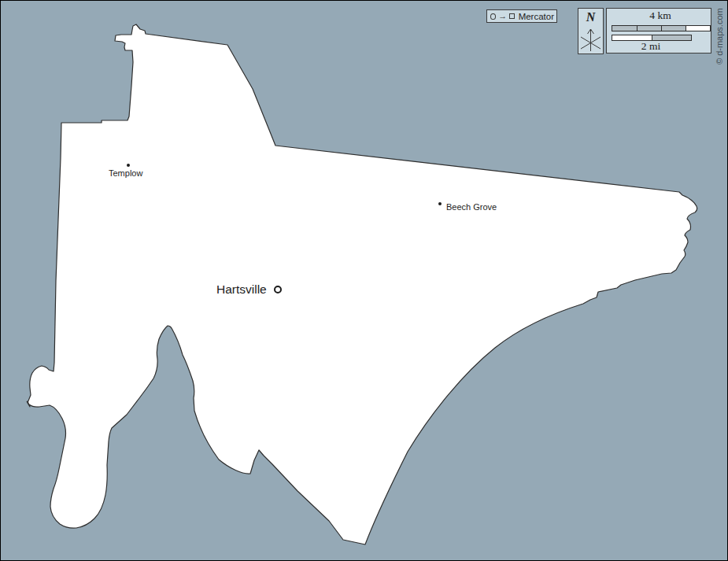 This screenshot has height=561, width=728. Describe the element at coordinates (522, 16) in the screenshot. I see `projection-badge: → Mercator` at that location.